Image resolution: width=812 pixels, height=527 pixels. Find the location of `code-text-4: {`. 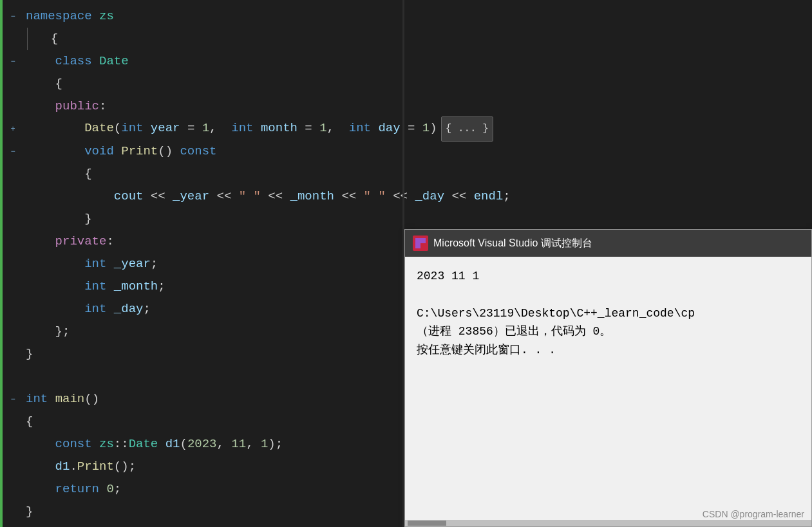

code-text-4: { is located at coordinates (44, 84).